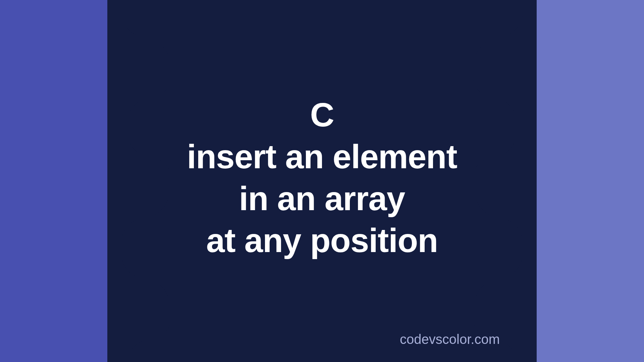 This screenshot has width=644, height=362. I want to click on watermark-text: codevscolor.com, so click(450, 339).